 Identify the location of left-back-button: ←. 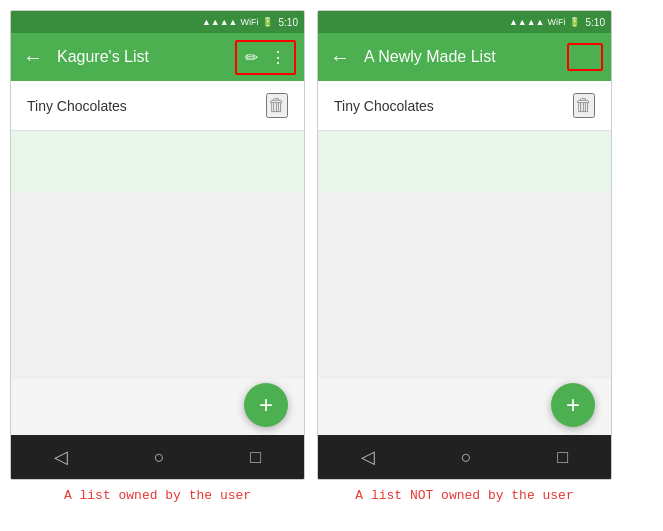
(33, 58).